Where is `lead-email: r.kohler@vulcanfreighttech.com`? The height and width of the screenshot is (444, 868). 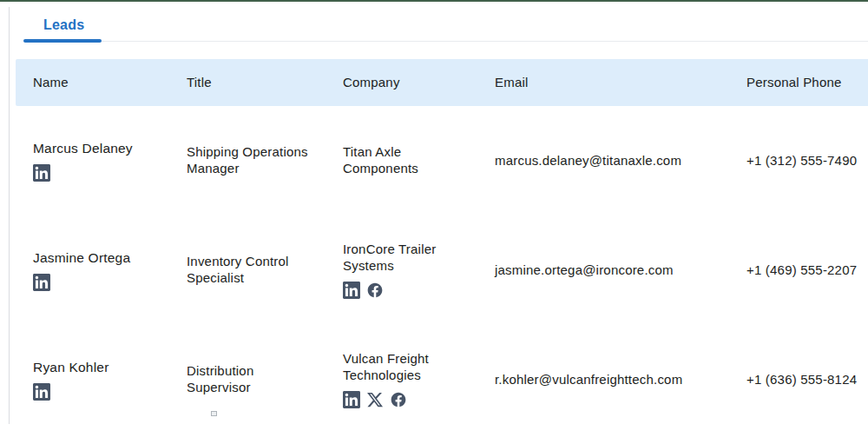
lead-email: r.kohler@vulcanfreighttech.com is located at coordinates (612, 381).